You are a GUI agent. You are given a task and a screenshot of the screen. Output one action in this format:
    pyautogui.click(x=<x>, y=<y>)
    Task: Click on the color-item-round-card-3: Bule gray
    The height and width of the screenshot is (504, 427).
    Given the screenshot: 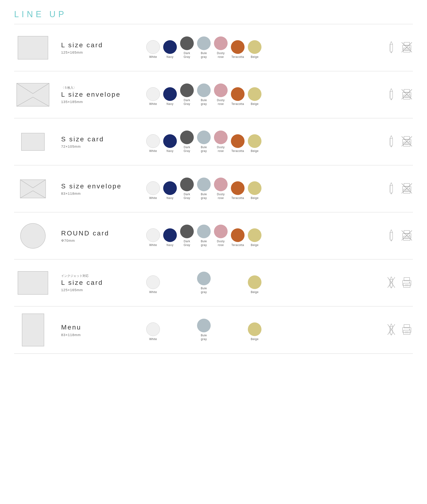 What is the action you would take?
    pyautogui.click(x=204, y=236)
    